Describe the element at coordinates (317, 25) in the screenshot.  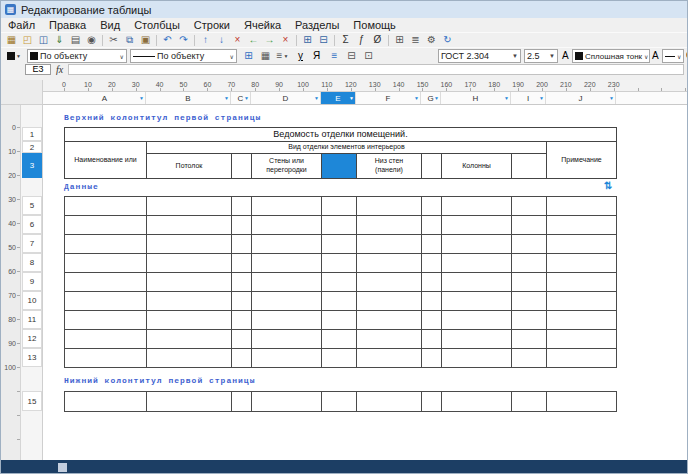
I see `menu-sections: Разделы` at that location.